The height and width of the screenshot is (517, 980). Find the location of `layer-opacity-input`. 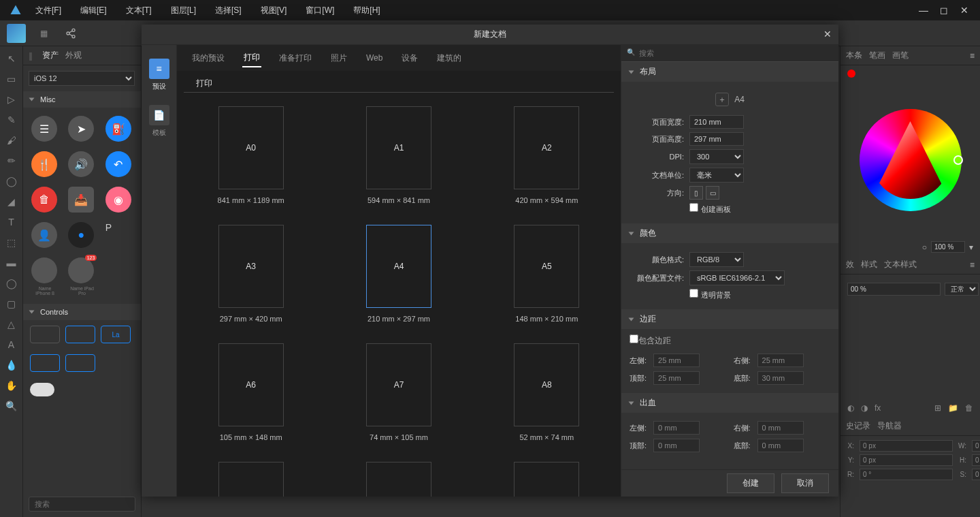

layer-opacity-input is located at coordinates (894, 289).